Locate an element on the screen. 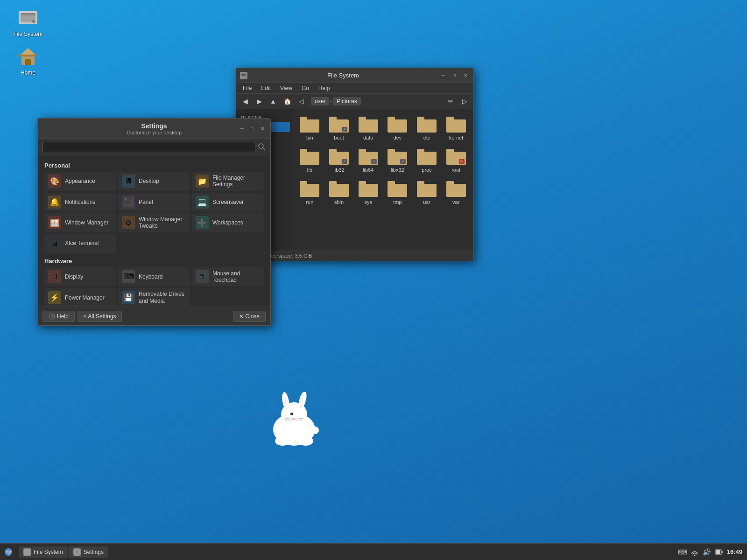 The image size is (747, 560). file-item-dev: dev is located at coordinates (398, 128).